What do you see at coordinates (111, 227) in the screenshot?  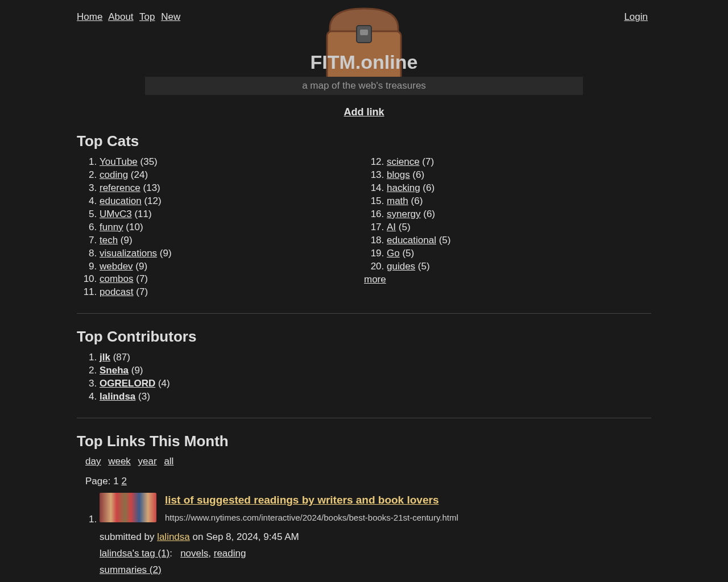 I see `cat-link: funny` at bounding box center [111, 227].